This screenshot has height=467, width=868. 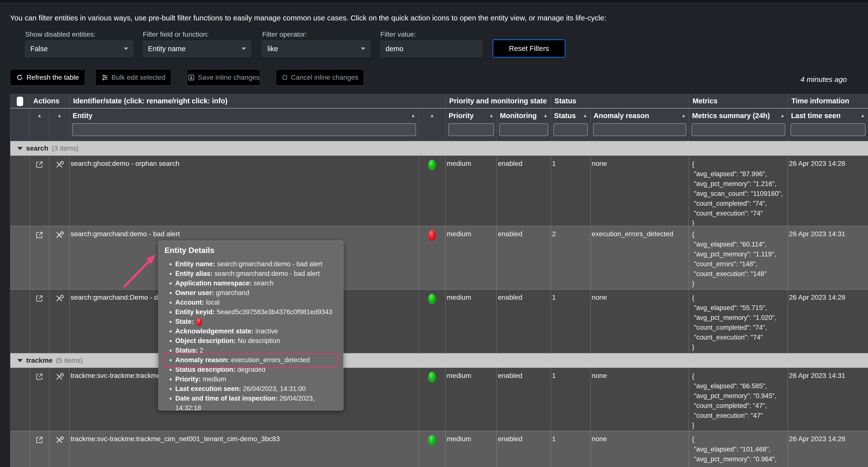 I want to click on table-row: trackme:svc-trackme:trackme medium enabl…, so click(x=439, y=399).